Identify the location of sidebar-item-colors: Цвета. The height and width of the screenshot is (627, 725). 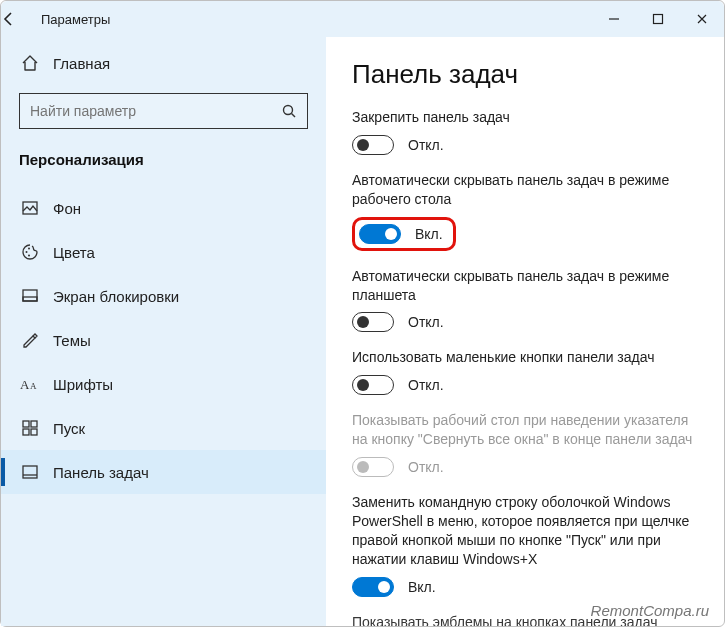
(164, 252).